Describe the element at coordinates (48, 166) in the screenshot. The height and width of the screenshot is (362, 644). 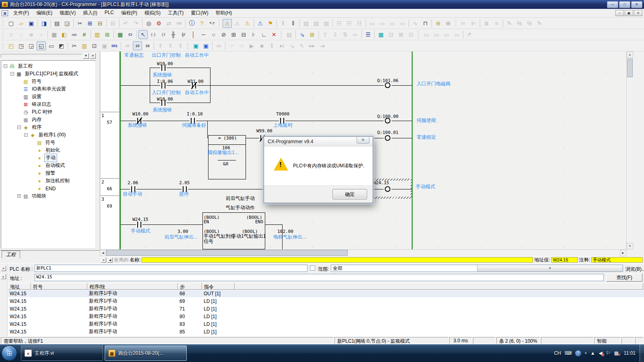
I see `tree-item: ●自动模式` at that location.